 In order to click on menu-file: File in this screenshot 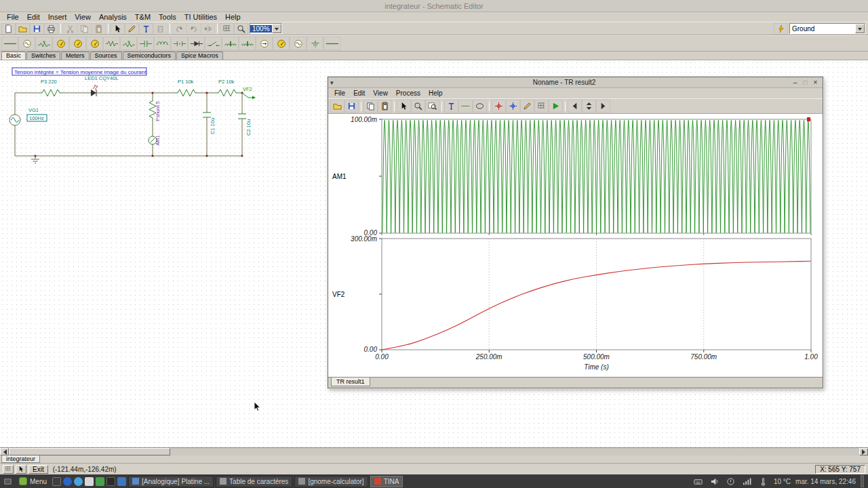, I will do `click(13, 18)`.